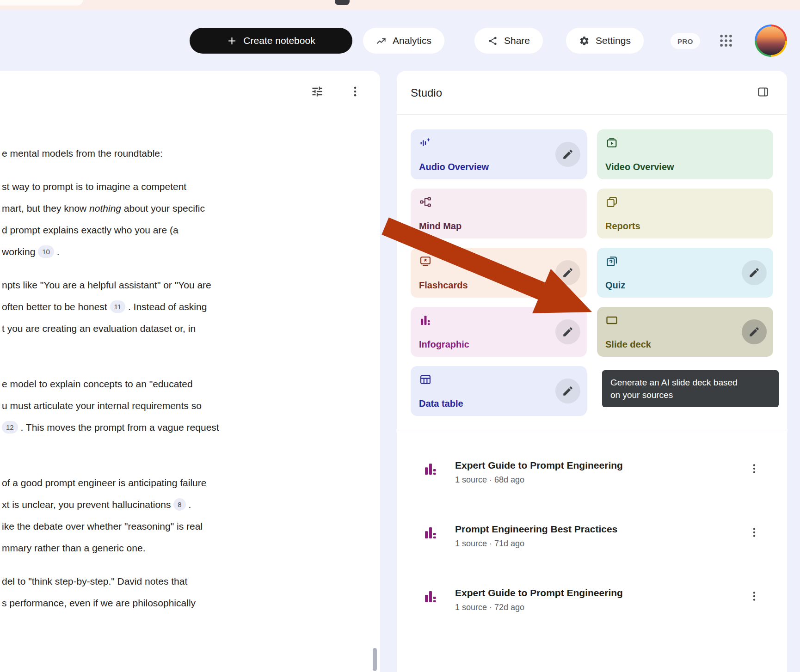 The image size is (800, 672). I want to click on document-line: e mental models from the roundtable:, so click(191, 153).